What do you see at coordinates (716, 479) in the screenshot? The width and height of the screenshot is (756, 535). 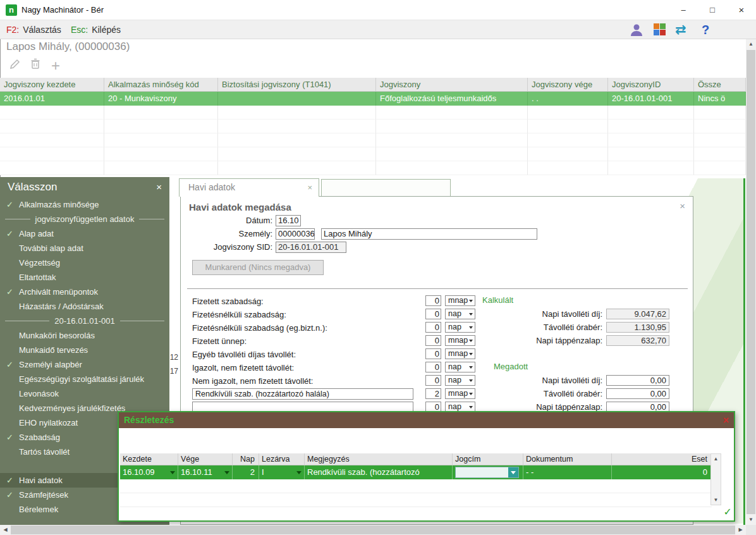 I see `detail-scrollbar: ▲ ▼` at bounding box center [716, 479].